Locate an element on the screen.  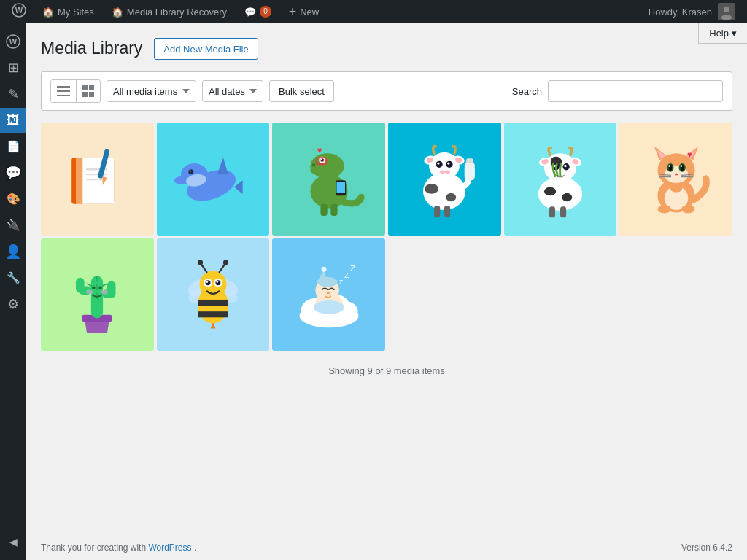
showing-count: Showing 9 of 9 media items is located at coordinates (387, 370).